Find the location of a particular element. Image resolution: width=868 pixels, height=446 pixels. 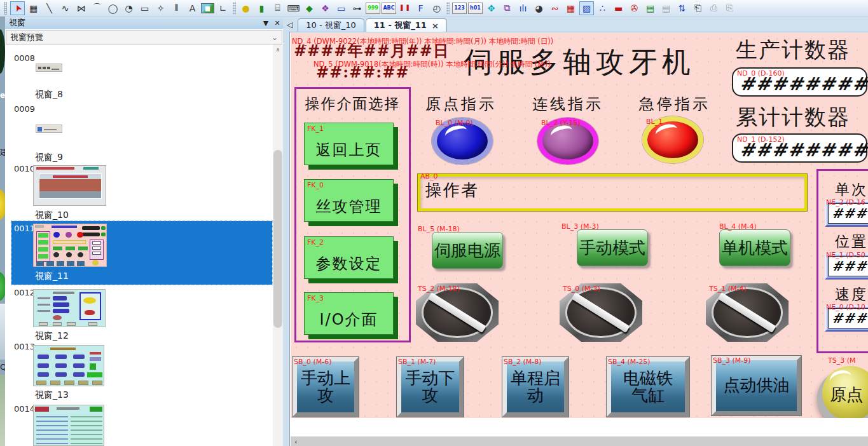

preview-mode-combobox: 視窗預覽 ⌄ is located at coordinates (144, 37).